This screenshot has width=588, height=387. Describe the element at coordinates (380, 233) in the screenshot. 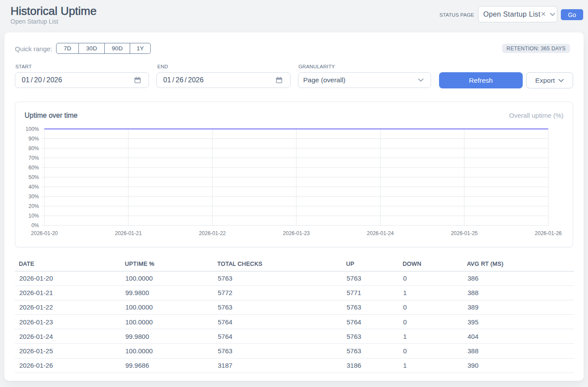

I see `svg-text: 2026-01-24` at that location.